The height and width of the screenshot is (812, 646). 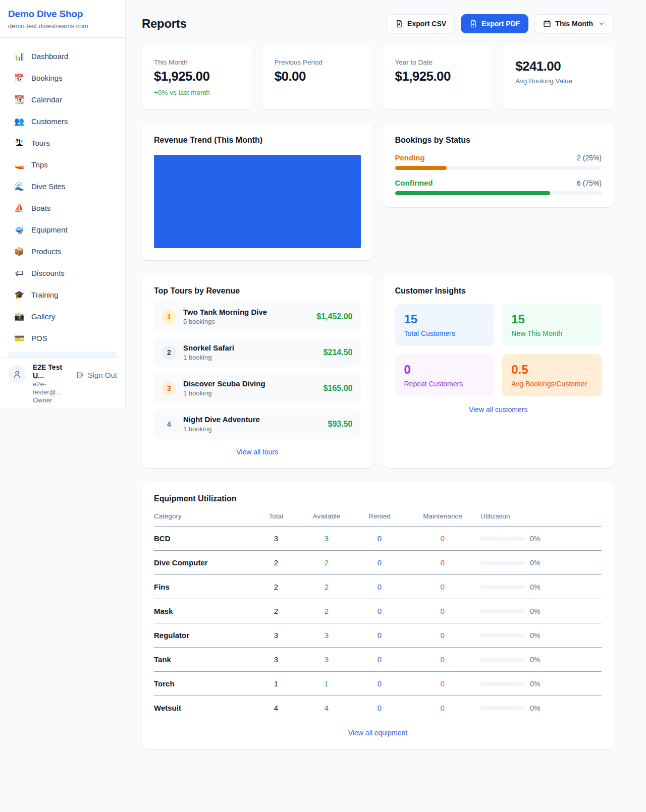 What do you see at coordinates (421, 24) in the screenshot?
I see `export-csv-button: Export CSV` at bounding box center [421, 24].